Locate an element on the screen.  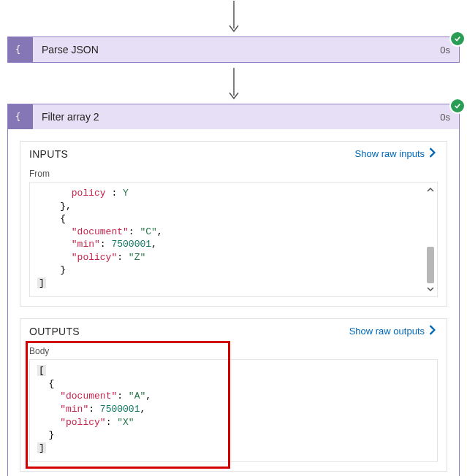
card-title: Filter array 2 is located at coordinates (232, 117).